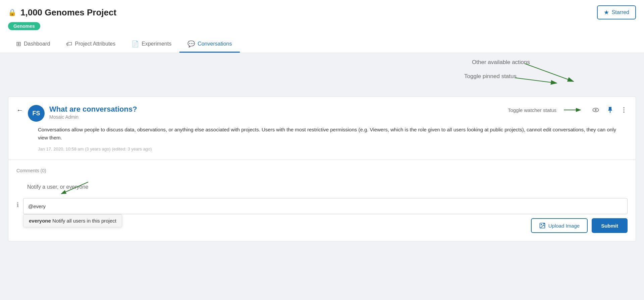 This screenshot has height=300, width=644. Describe the element at coordinates (322, 75) in the screenshot. I see `annotation-arrows-svg` at that location.